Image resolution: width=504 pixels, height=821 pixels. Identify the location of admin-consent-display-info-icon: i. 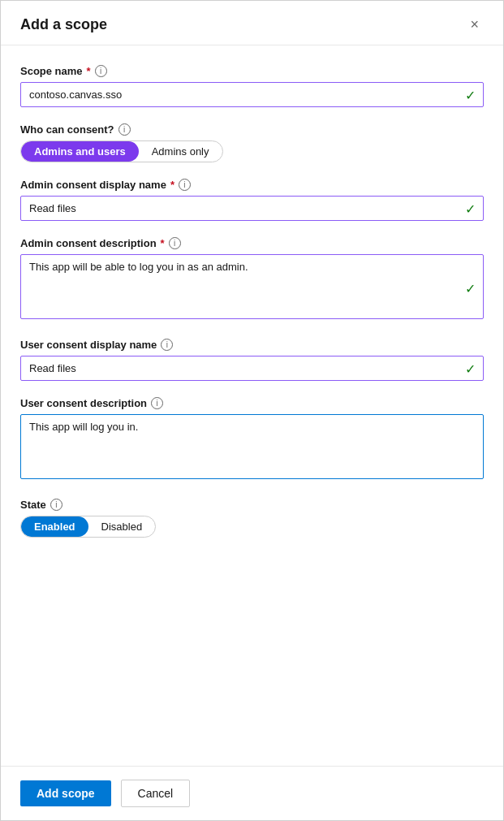
(185, 185).